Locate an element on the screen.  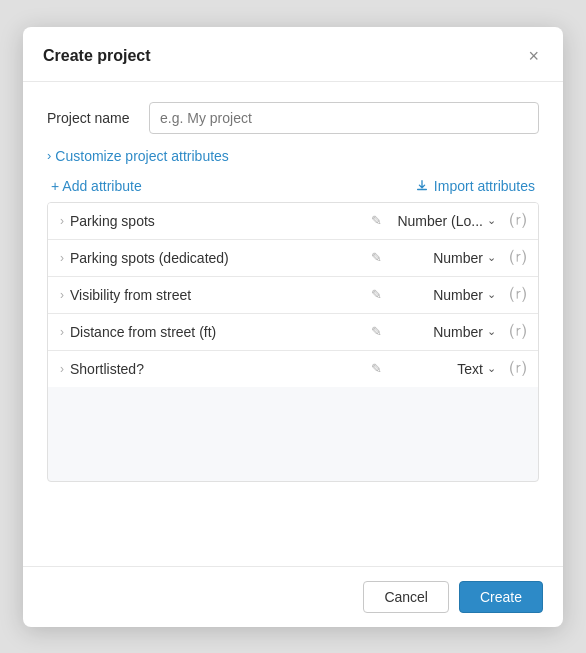
dialog-header: Create project × is located at coordinates (293, 54).